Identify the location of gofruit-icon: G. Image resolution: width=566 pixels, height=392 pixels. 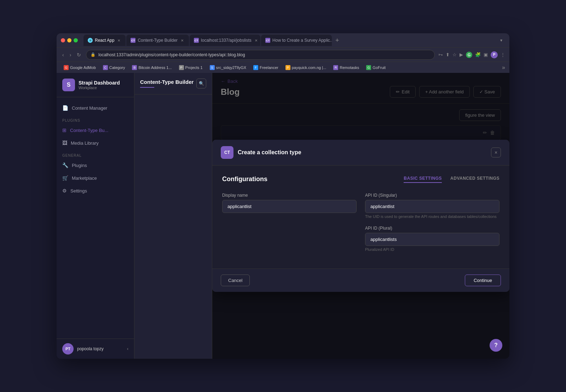
(369, 68).